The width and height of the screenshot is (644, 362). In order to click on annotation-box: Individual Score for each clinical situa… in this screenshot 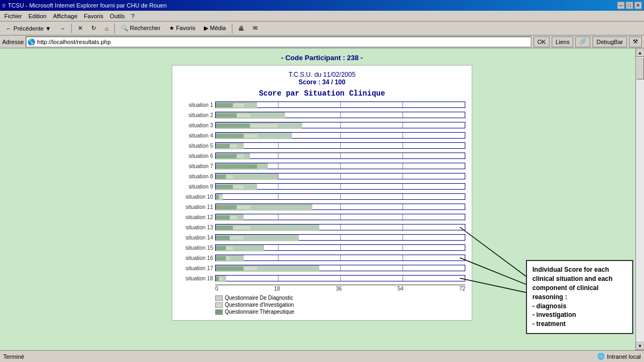, I will do `click(580, 297)`.